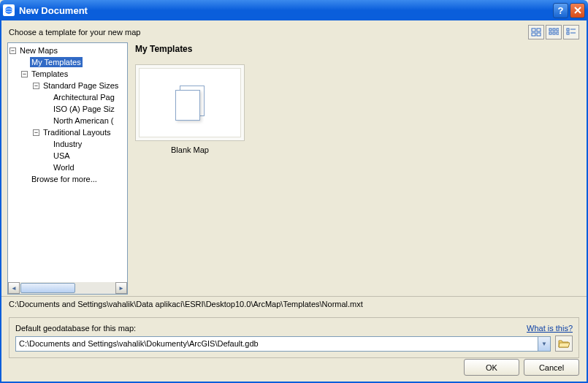 The image size is (588, 383). I want to click on titlebar: New Document ?, so click(294, 10).